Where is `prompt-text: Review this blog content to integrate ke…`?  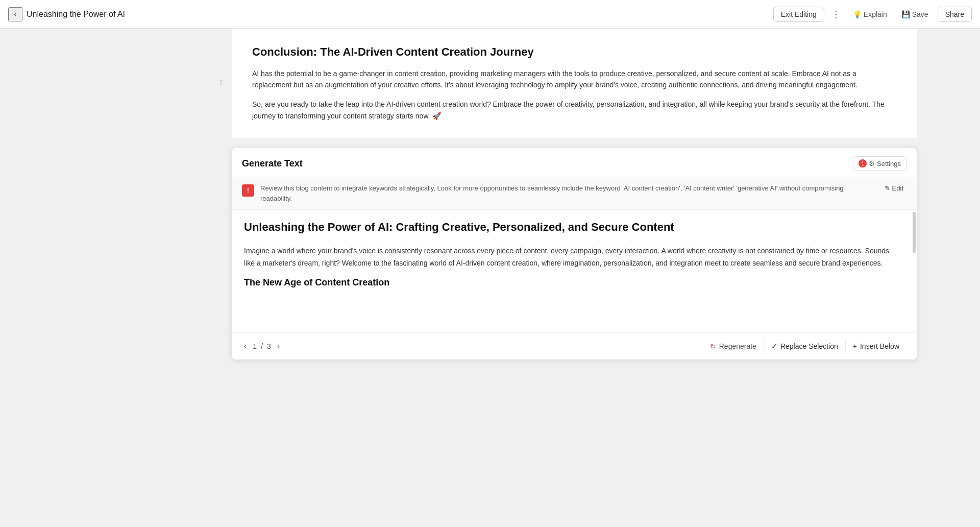 prompt-text: Review this blog content to integrate ke… is located at coordinates (568, 193).